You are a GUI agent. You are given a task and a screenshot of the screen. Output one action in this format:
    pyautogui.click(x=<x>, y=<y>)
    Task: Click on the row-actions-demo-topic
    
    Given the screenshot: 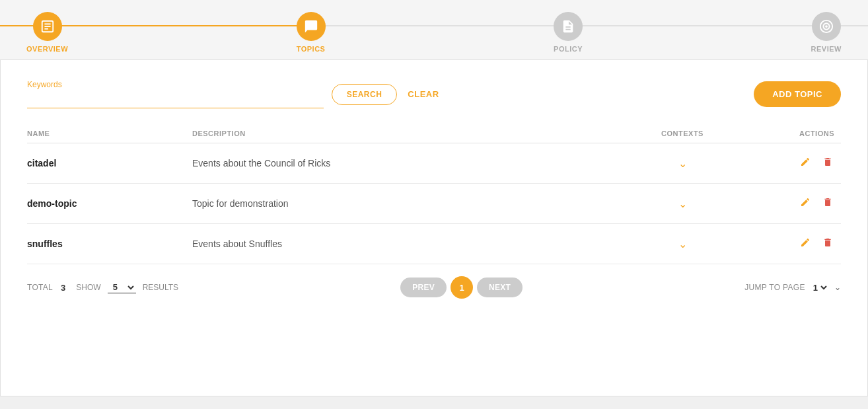 What is the action you would take?
    pyautogui.click(x=791, y=204)
    